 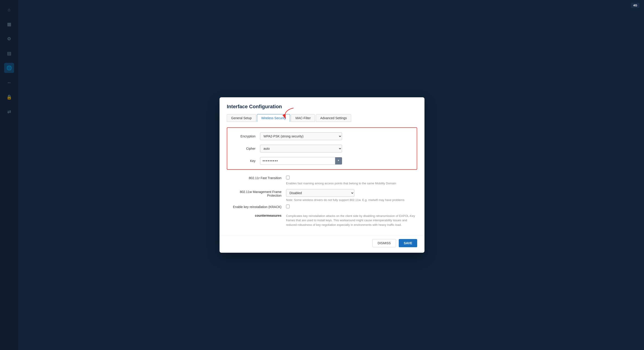 What do you see at coordinates (256, 178) in the screenshot?
I see `fast-transition-label: 802.11r Fast Transition` at bounding box center [256, 178].